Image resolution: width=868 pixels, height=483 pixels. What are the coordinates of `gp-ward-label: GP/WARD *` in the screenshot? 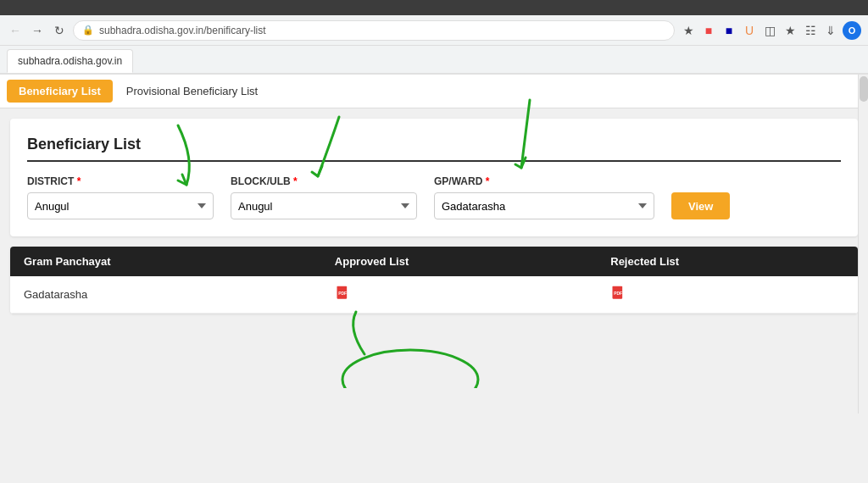 It's located at (544, 181).